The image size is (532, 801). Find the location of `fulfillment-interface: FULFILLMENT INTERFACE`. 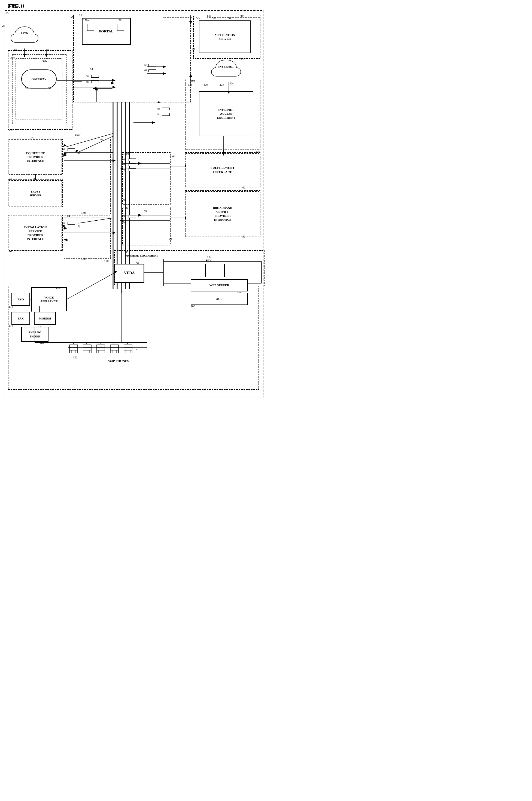

fulfillment-interface: FULFILLMENT INTERFACE is located at coordinates (223, 170).